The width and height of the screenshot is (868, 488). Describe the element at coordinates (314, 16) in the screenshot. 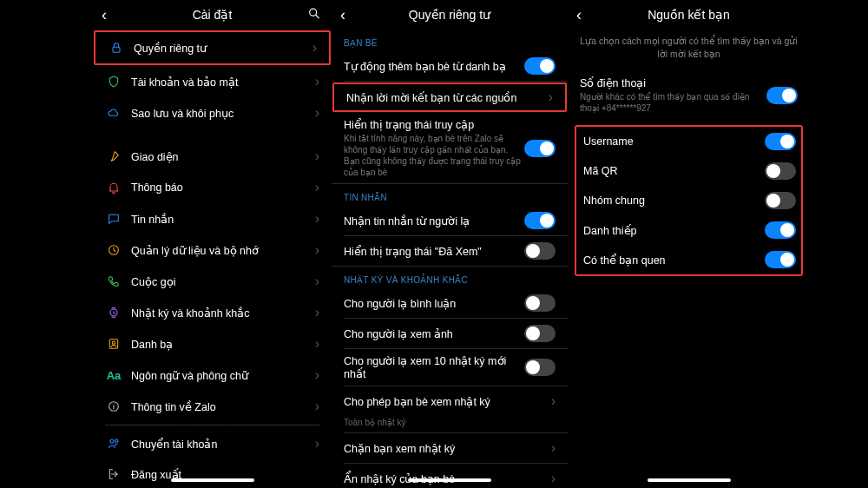

I see `search-icon` at that location.